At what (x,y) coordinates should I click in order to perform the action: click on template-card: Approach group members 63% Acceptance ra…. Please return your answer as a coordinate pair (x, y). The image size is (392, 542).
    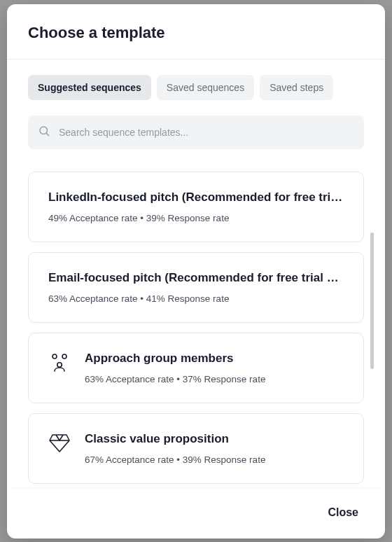
    Looking at the image, I should click on (196, 368).